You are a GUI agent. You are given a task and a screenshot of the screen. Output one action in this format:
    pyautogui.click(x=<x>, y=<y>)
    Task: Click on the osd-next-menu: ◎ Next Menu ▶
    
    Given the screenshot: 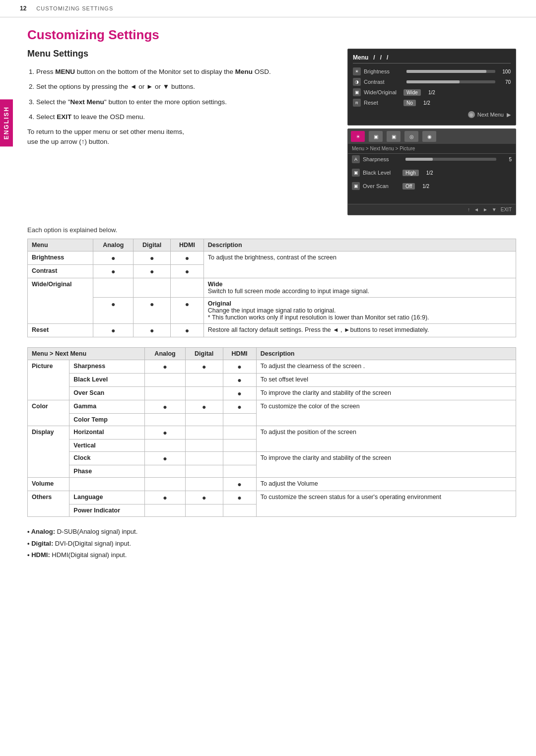 What is the action you would take?
    pyautogui.click(x=432, y=115)
    